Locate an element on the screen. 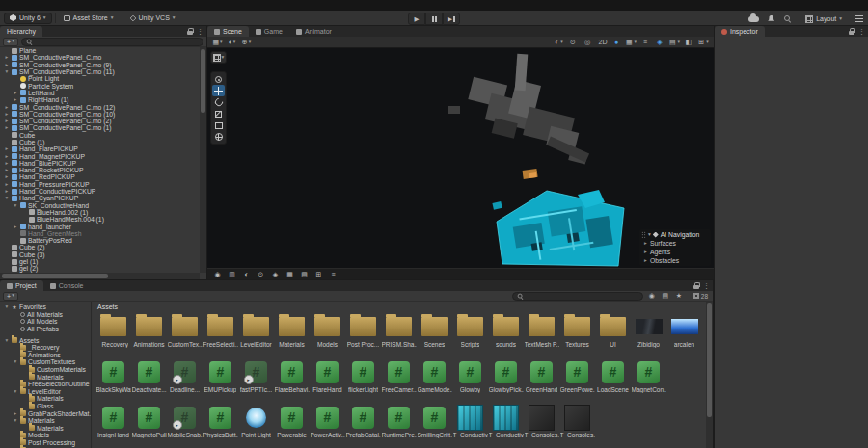 Image resolution: width=868 pixels, height=448 pixels. unity-vcs-button: Unity VCS is located at coordinates (152, 18).